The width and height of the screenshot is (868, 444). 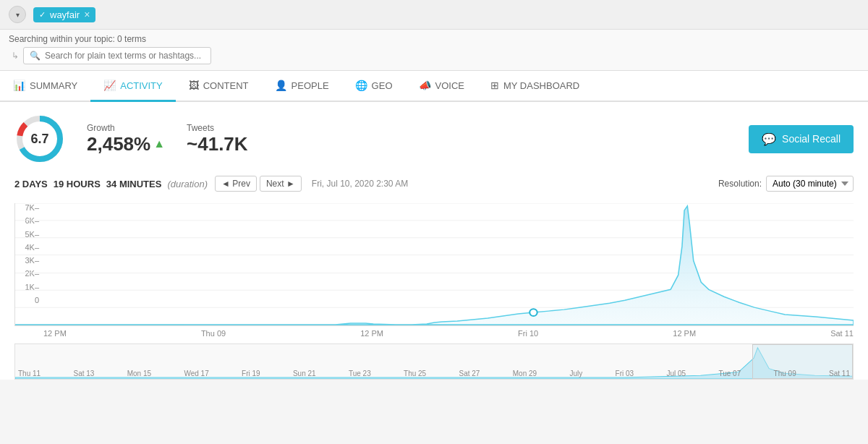 What do you see at coordinates (441, 87) in the screenshot?
I see `tab-voice: 📣 VOICE` at bounding box center [441, 87].